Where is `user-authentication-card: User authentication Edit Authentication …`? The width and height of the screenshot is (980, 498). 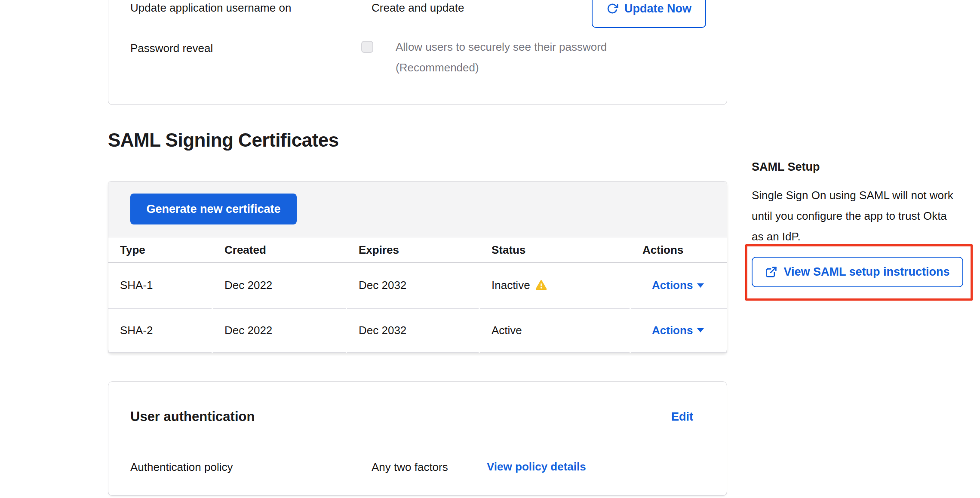 user-authentication-card: User authentication Edit Authentication … is located at coordinates (418, 439).